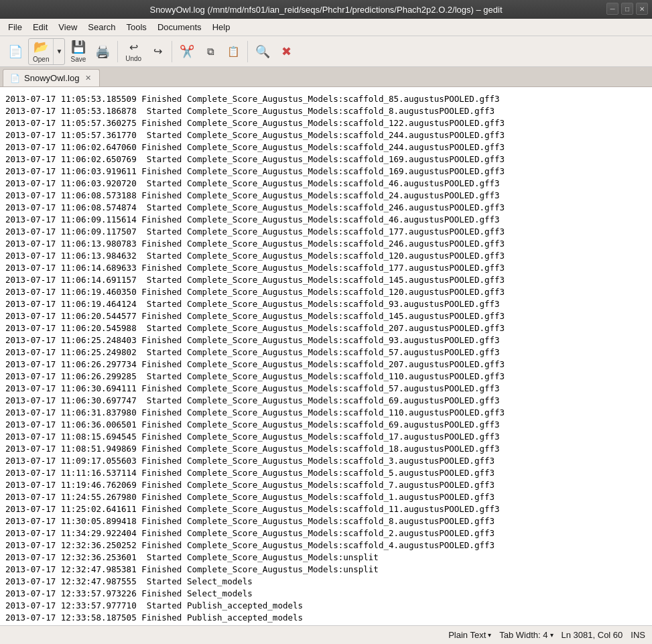  I want to click on text-line: 2013-07-17 11:06:03.920720 Started Compl…, so click(326, 184).